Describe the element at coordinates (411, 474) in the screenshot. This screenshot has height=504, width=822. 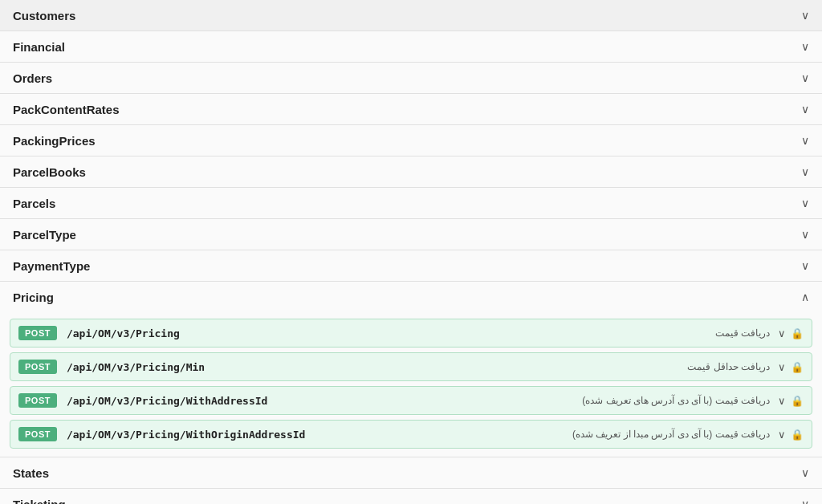
I see `accordion-item-states: States∨` at that location.